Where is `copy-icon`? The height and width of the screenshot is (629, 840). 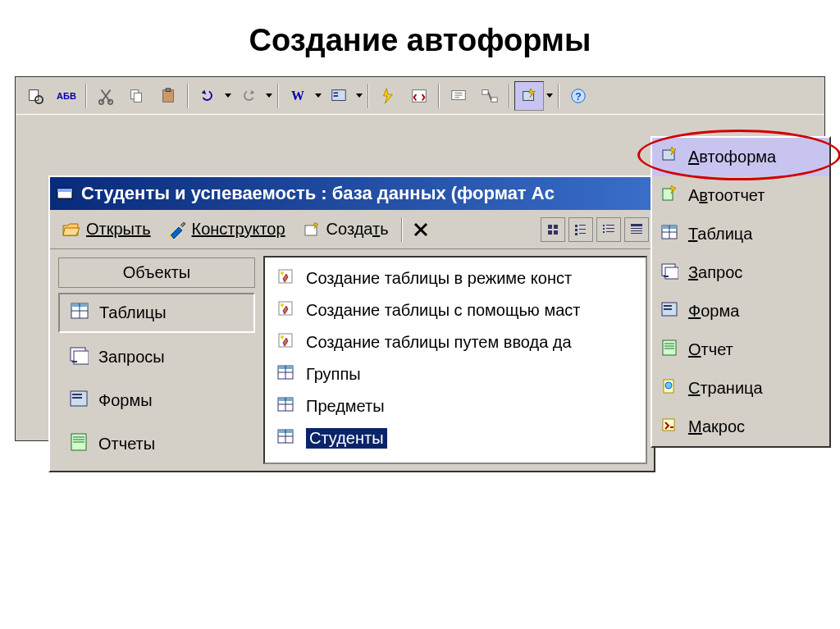 copy-icon is located at coordinates (137, 96).